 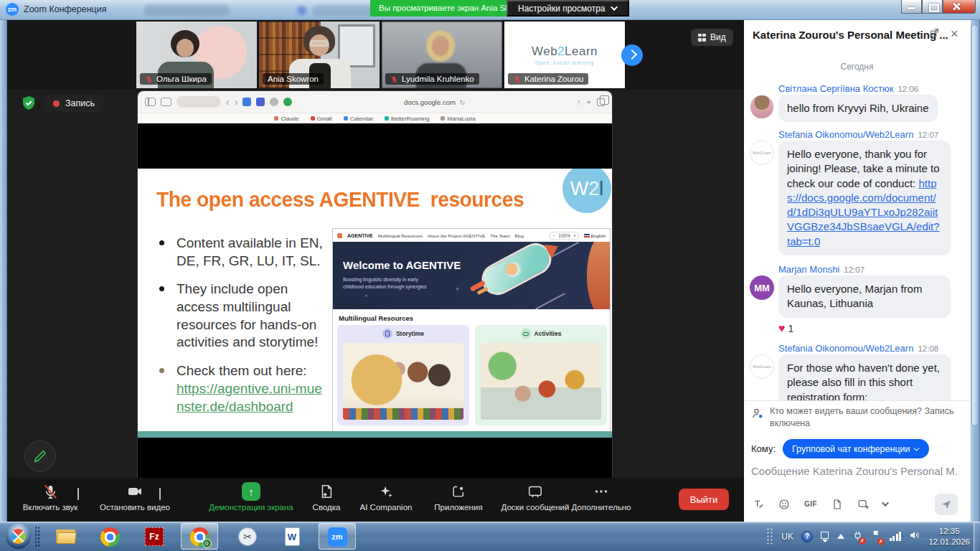 What do you see at coordinates (565, 55) in the screenshot?
I see `participant-tile-katerina: Web2Learn Open. social learning Katerina…` at bounding box center [565, 55].